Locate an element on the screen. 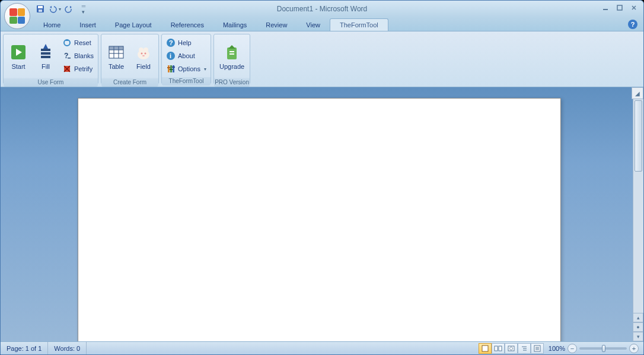 Image resolution: width=644 pixels, height=355 pixels. minimize-icon is located at coordinates (605, 8).